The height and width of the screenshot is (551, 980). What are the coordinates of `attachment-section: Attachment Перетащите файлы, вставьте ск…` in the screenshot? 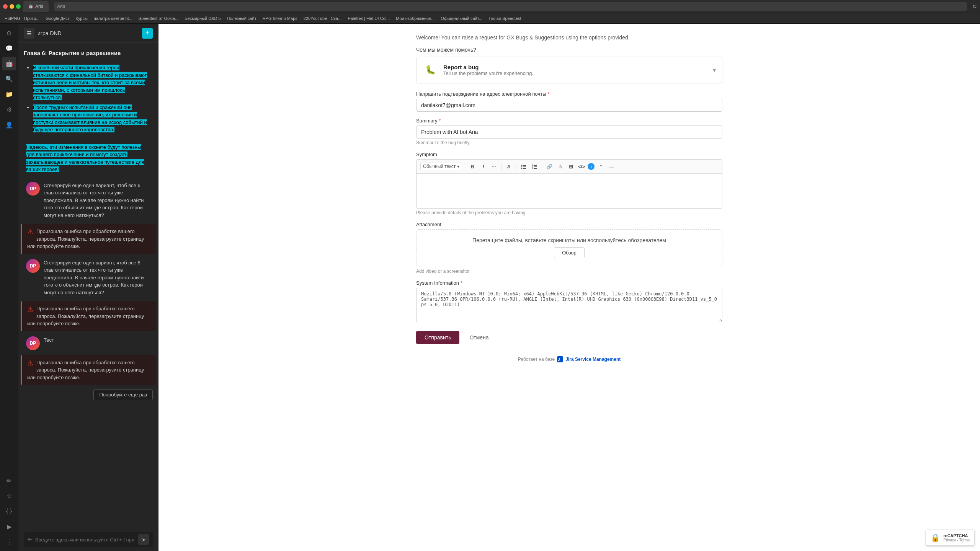 It's located at (569, 248).